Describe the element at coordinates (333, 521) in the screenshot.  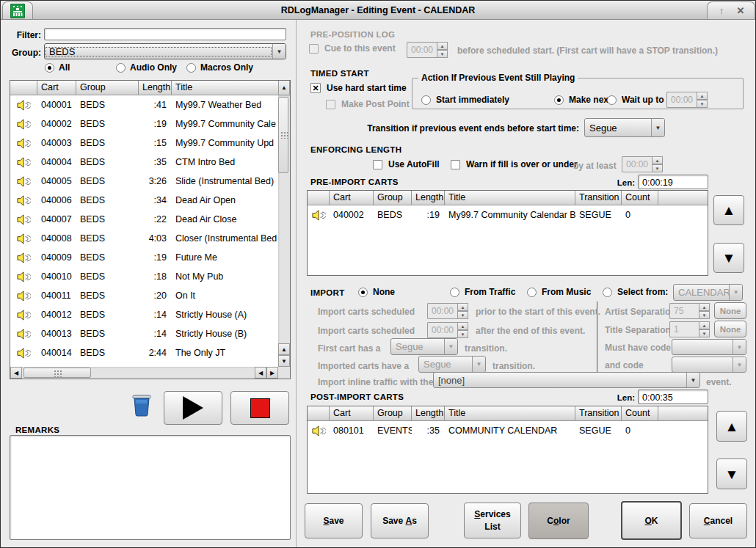
I see `save-button: Save` at that location.